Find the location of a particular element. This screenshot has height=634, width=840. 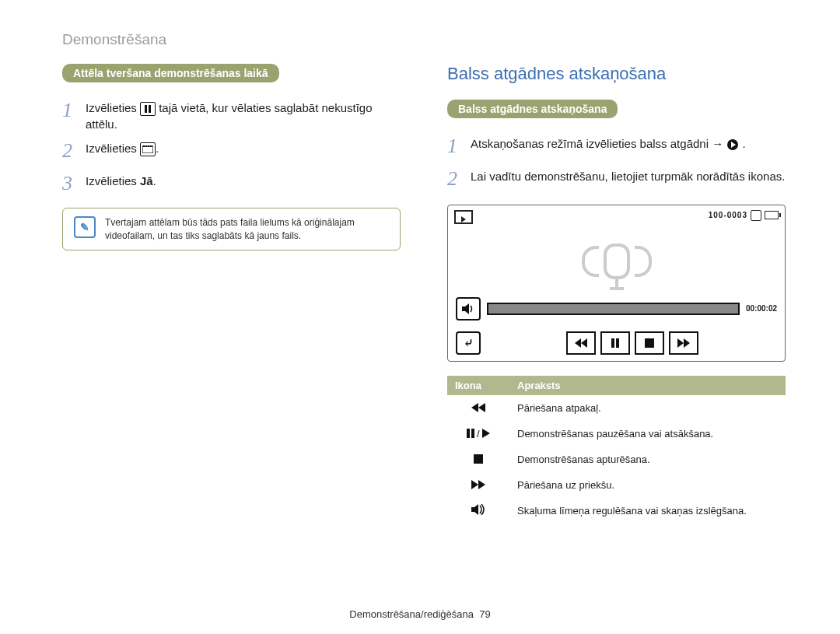

row-desc: Pāriešana atpakaļ. is located at coordinates (647, 408).